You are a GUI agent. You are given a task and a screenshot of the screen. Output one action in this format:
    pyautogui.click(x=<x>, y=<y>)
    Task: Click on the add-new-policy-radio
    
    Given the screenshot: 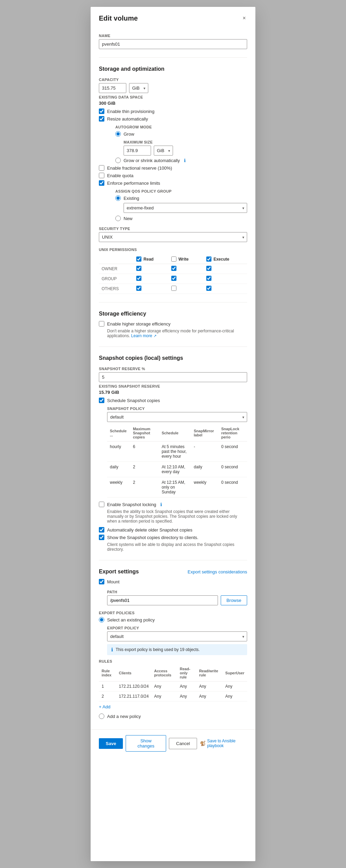 What is the action you would take?
    pyautogui.click(x=102, y=716)
    